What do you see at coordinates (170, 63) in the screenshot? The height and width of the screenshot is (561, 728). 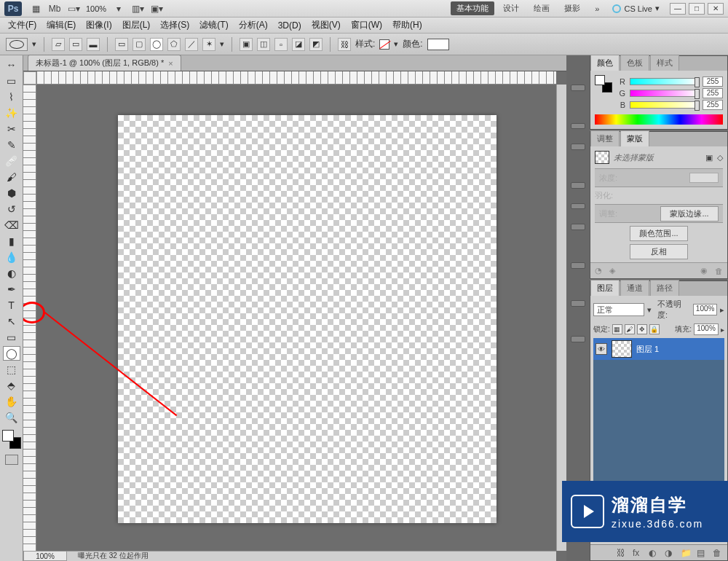 I see `close-icon: ×` at bounding box center [170, 63].